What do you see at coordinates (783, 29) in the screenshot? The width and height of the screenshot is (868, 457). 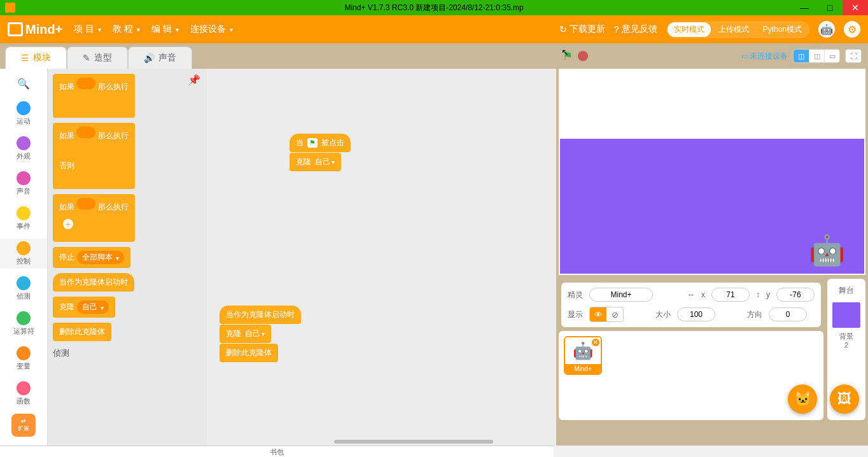 I see `mode-python: Python模式` at bounding box center [783, 29].